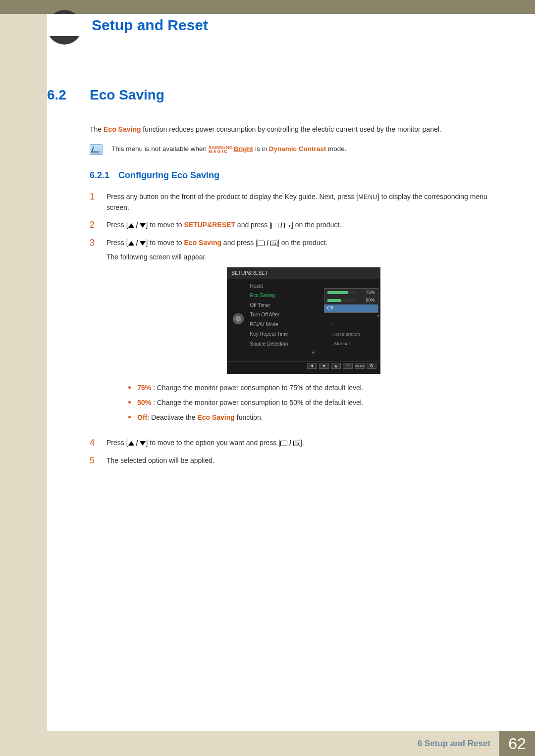 Image resolution: width=535 pixels, height=756 pixels. What do you see at coordinates (229, 150) in the screenshot?
I see `note-text: This menu is not available when SAMSUNGM…` at bounding box center [229, 150].